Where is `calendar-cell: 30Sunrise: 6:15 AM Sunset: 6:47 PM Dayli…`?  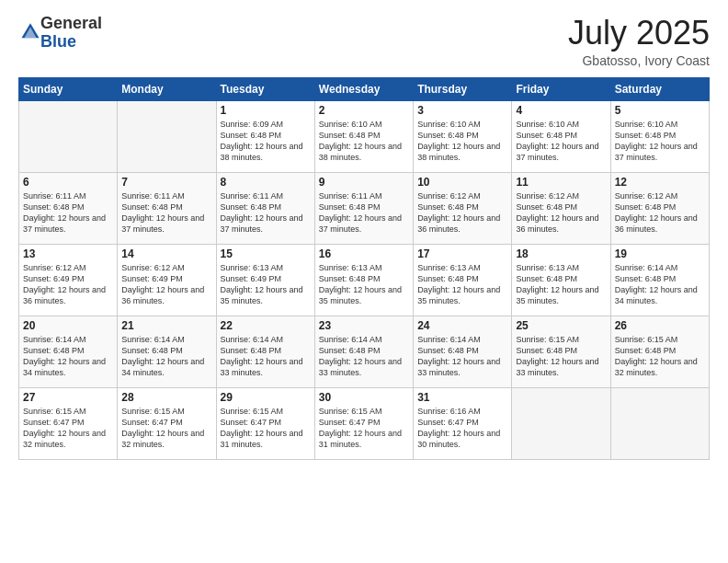 calendar-cell: 30Sunrise: 6:15 AM Sunset: 6:47 PM Dayli… is located at coordinates (364, 423).